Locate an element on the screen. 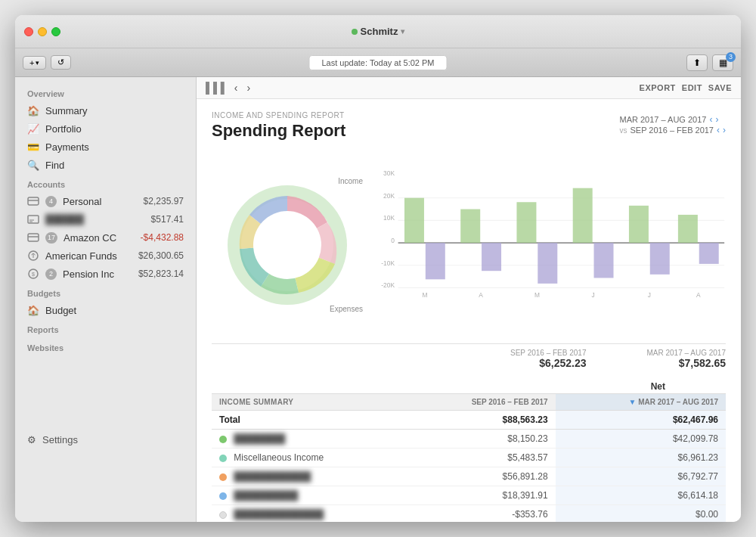 This screenshot has height=537, width=756. income-row-val2: $6,614.18 is located at coordinates (641, 496).